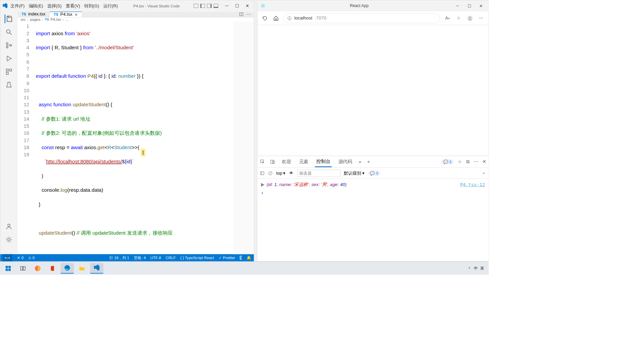  What do you see at coordinates (262, 162) in the screenshot?
I see `inspect-icon` at bounding box center [262, 162].